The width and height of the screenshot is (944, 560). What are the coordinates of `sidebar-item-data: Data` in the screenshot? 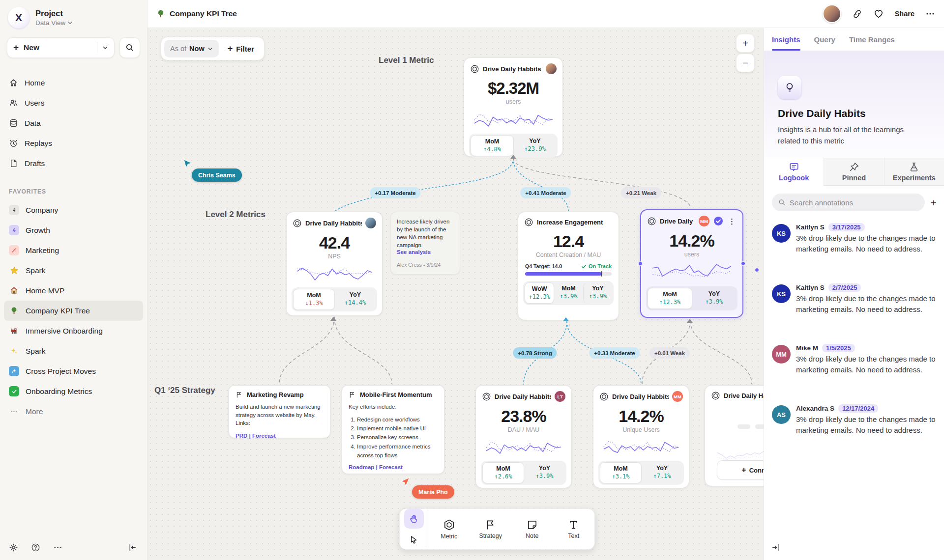 It's located at (74, 123).